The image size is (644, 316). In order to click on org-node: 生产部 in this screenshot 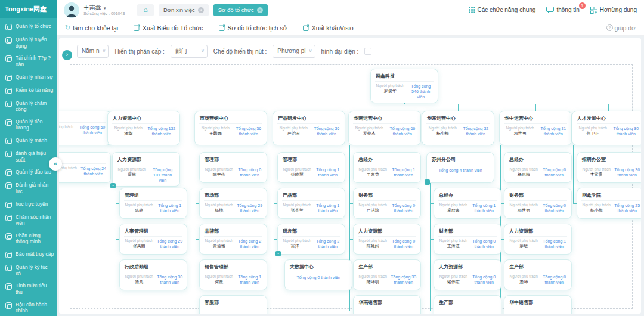, I will do `click(467, 304)`.